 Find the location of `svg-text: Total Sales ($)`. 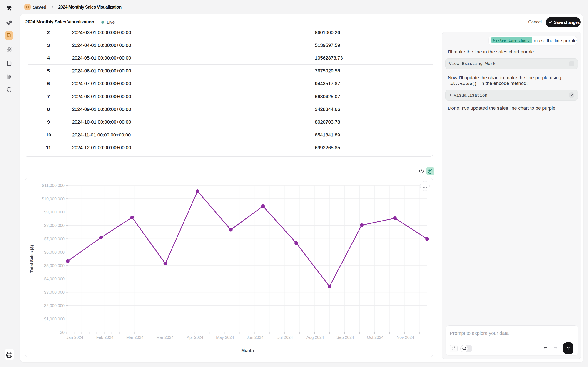

svg-text: Total Sales ($) is located at coordinates (32, 259).